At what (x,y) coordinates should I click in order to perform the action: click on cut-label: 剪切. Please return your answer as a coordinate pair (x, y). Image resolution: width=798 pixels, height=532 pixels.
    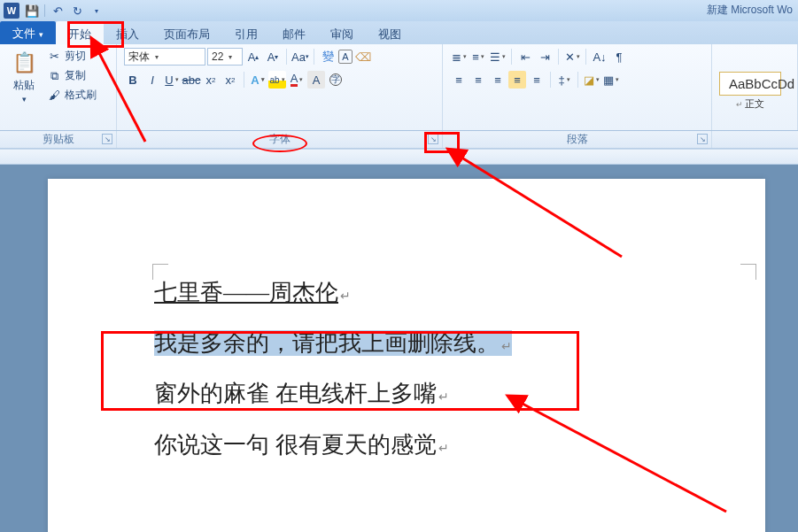
    Looking at the image, I should click on (75, 57).